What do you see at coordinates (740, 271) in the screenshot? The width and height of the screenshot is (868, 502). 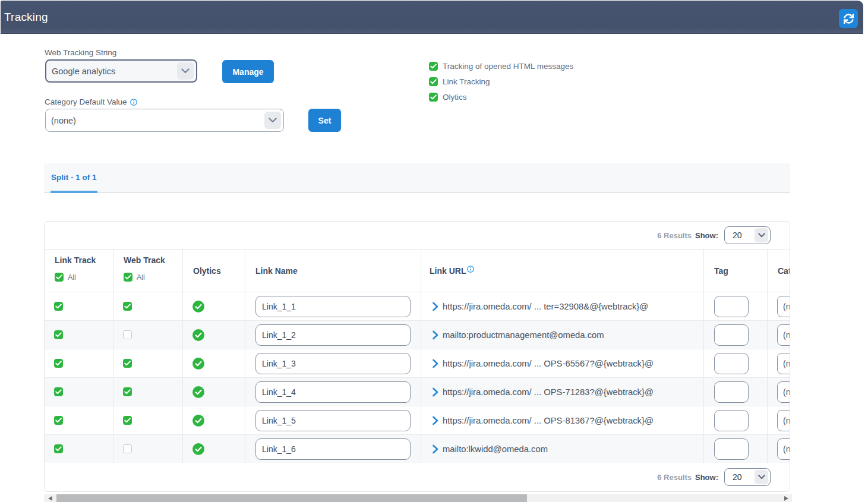 I see `column-title: Tag` at bounding box center [740, 271].